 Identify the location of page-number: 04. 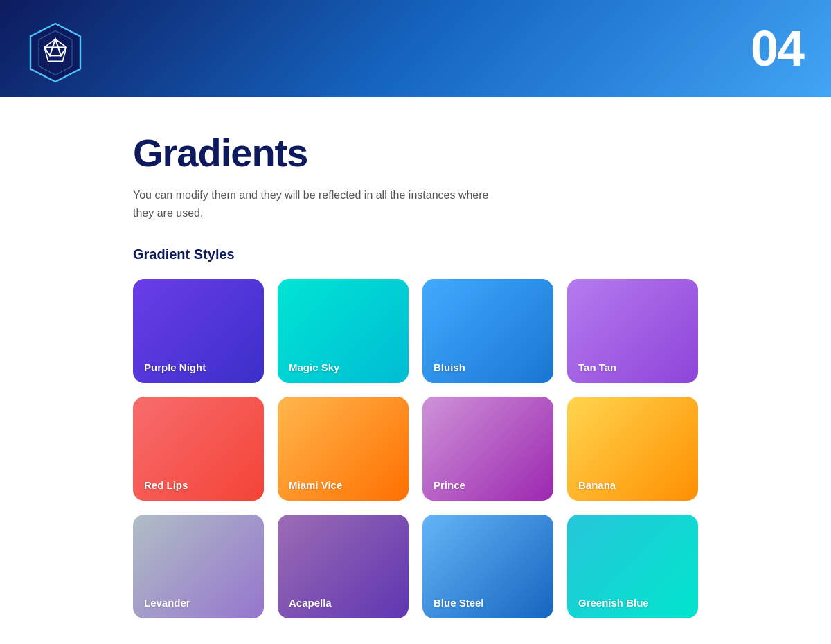
(777, 48).